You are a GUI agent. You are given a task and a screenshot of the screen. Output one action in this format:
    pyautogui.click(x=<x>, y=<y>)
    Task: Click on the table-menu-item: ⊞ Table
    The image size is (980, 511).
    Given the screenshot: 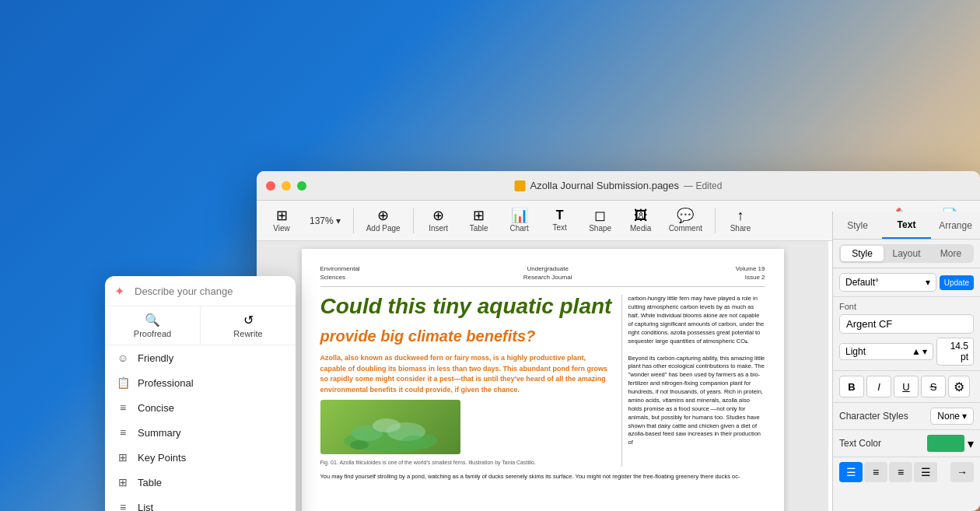 What is the action you would take?
    pyautogui.click(x=201, y=482)
    